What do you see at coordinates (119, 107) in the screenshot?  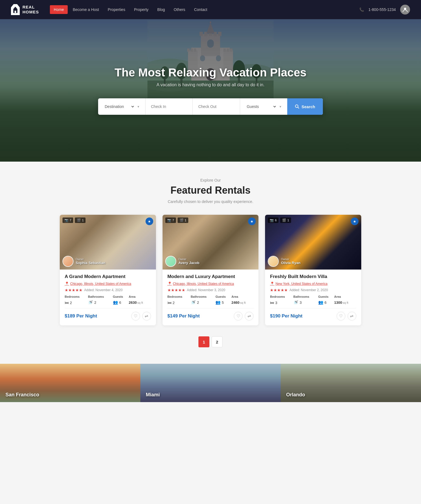 I see `destination-select: Destination` at bounding box center [119, 107].